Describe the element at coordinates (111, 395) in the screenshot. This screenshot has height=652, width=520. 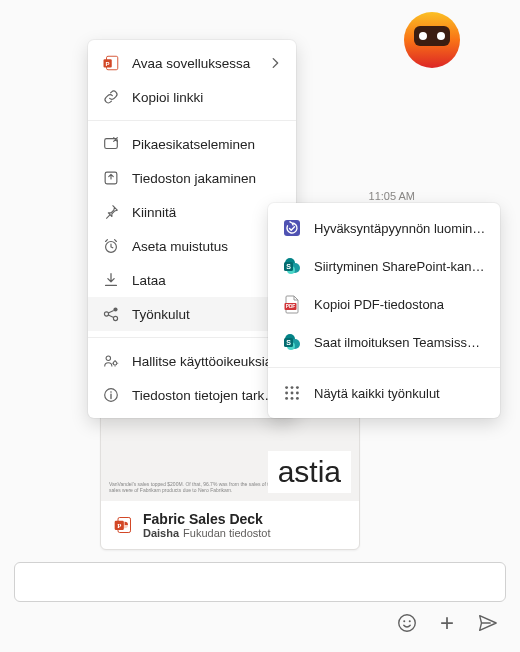
I see `info-icon` at that location.